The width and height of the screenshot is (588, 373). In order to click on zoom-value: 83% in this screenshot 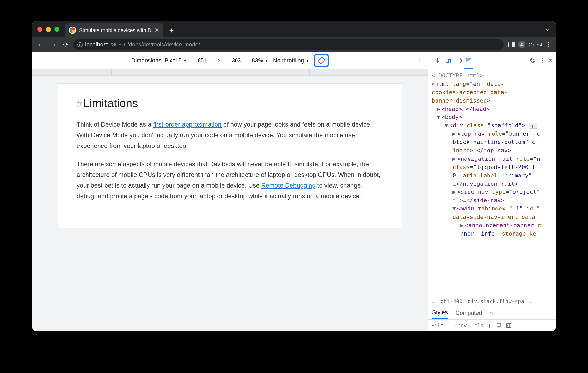, I will do `click(258, 61)`.